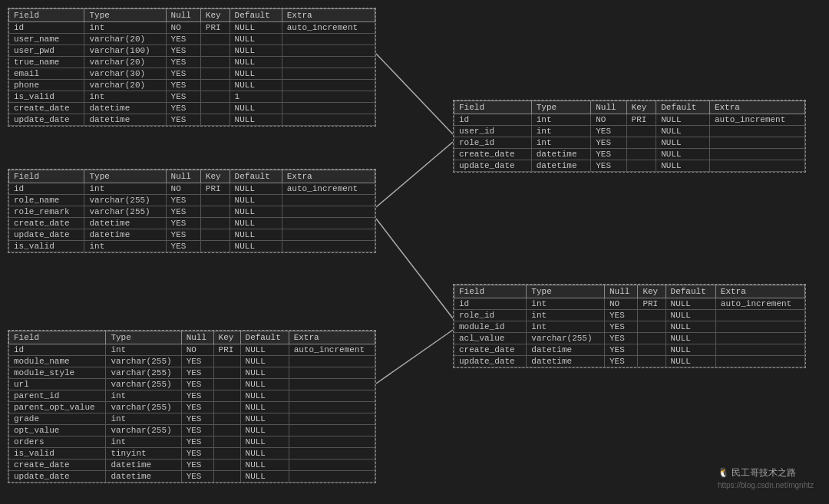 This screenshot has width=829, height=504. Describe the element at coordinates (125, 63) in the screenshot. I see `table-cell: varchar(20)` at that location.